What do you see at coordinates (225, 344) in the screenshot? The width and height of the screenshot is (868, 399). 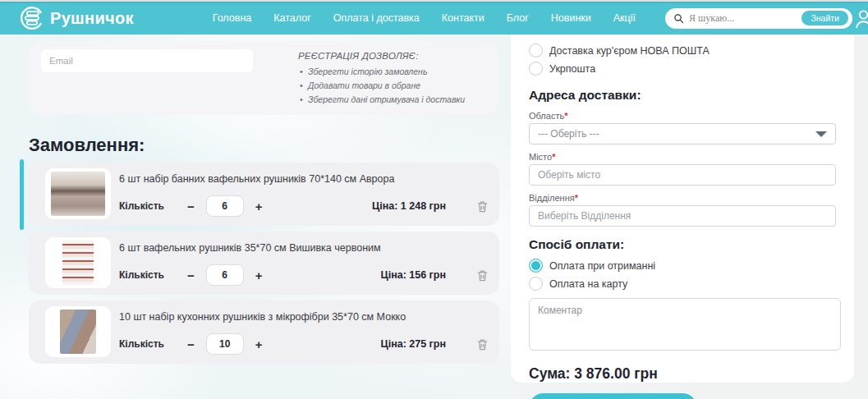 I see `quantity-value: 10` at bounding box center [225, 344].